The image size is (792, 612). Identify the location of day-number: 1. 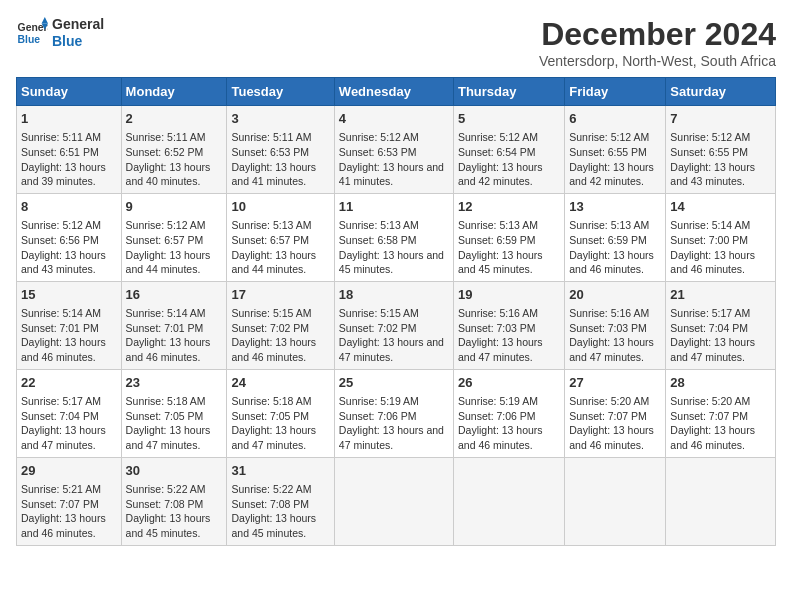
(69, 119).